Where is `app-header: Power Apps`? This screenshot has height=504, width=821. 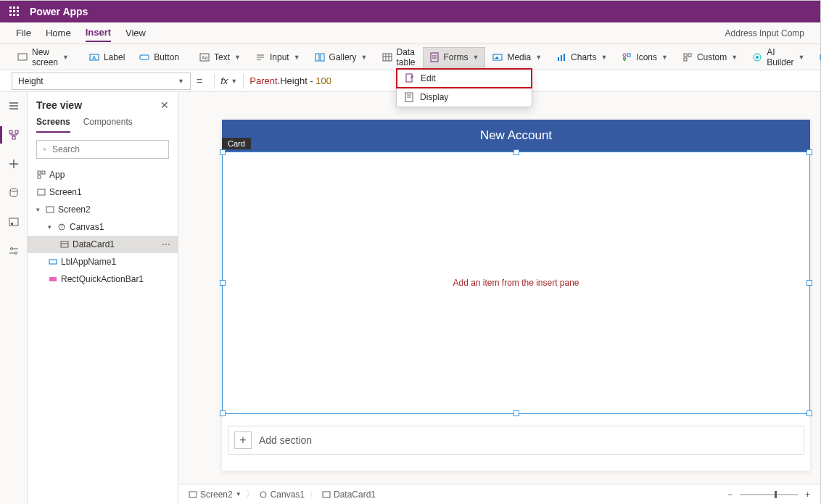 app-header: Power Apps is located at coordinates (410, 12).